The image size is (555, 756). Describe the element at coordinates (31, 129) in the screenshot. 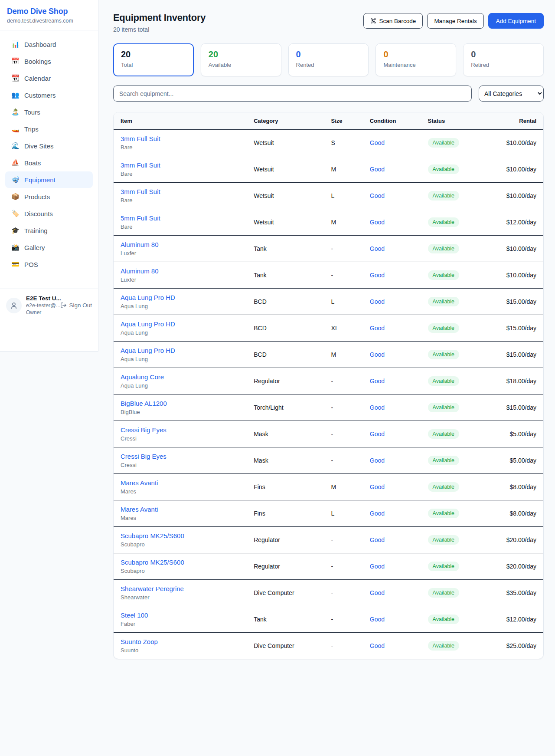

I see `sidebar-item-label: Trips` at that location.